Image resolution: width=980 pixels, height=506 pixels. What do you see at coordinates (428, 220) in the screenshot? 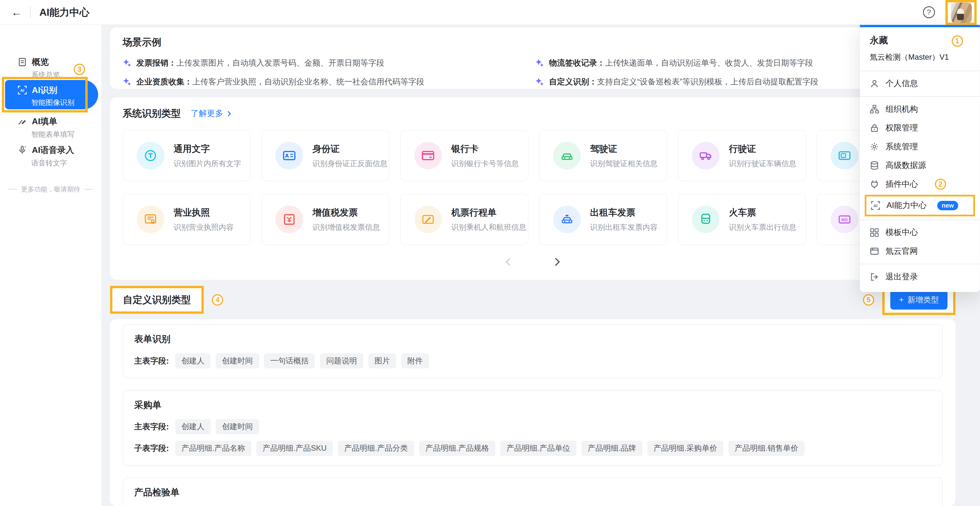
I see `flight-ticket-icon` at bounding box center [428, 220].